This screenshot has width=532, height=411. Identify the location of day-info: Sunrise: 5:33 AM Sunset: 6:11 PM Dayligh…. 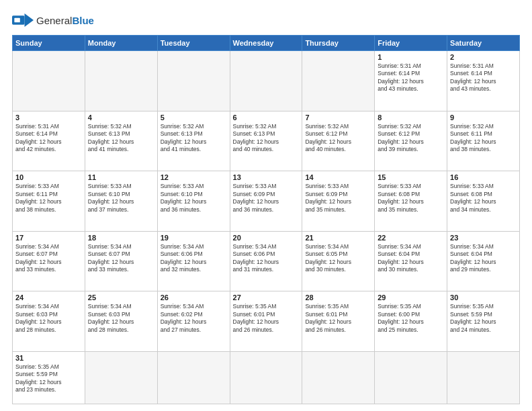
(48, 198).